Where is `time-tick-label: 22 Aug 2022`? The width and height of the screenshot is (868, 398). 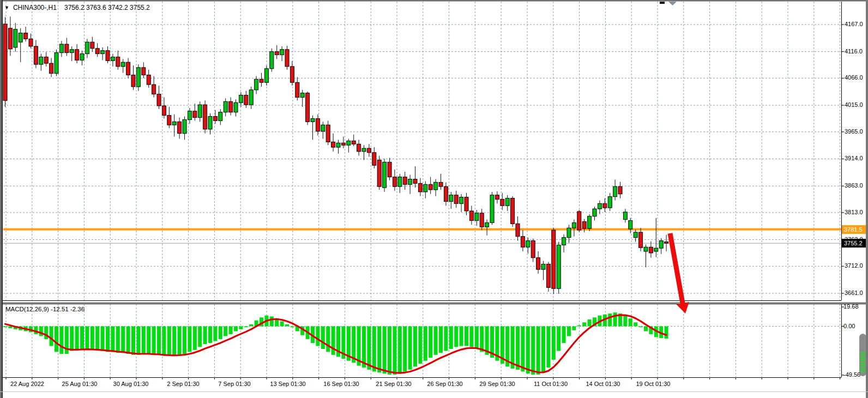 time-tick-label: 22 Aug 2022 is located at coordinates (27, 384).